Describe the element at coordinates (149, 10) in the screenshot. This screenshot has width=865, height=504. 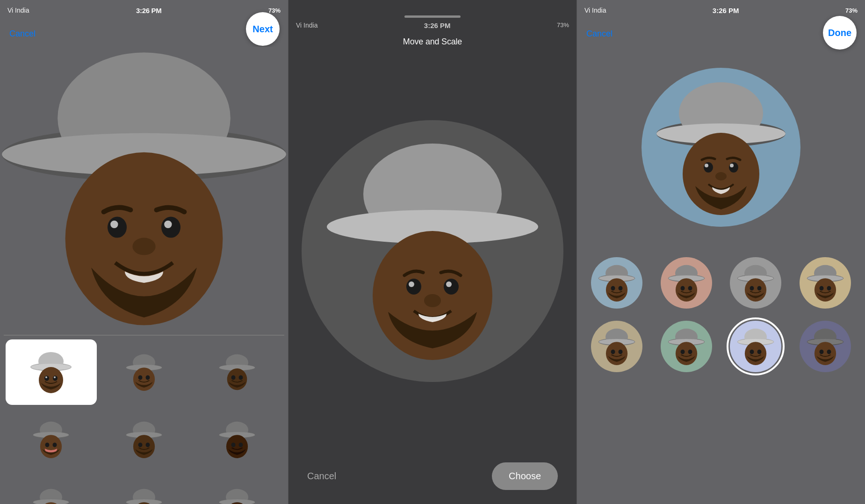
I see `time-1: 3:26 PM` at that location.